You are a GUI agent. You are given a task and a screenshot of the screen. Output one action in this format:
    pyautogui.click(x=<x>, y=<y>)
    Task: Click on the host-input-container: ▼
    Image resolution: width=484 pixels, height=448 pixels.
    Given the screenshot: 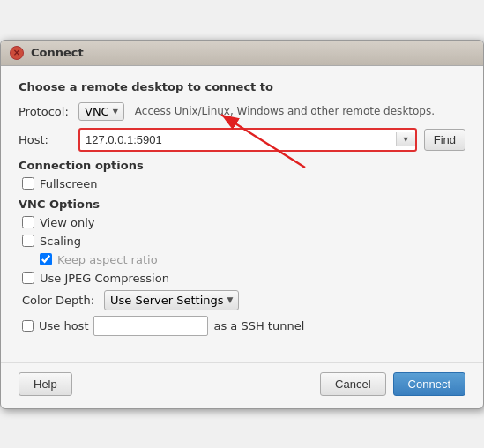 What is the action you would take?
    pyautogui.click(x=248, y=139)
    